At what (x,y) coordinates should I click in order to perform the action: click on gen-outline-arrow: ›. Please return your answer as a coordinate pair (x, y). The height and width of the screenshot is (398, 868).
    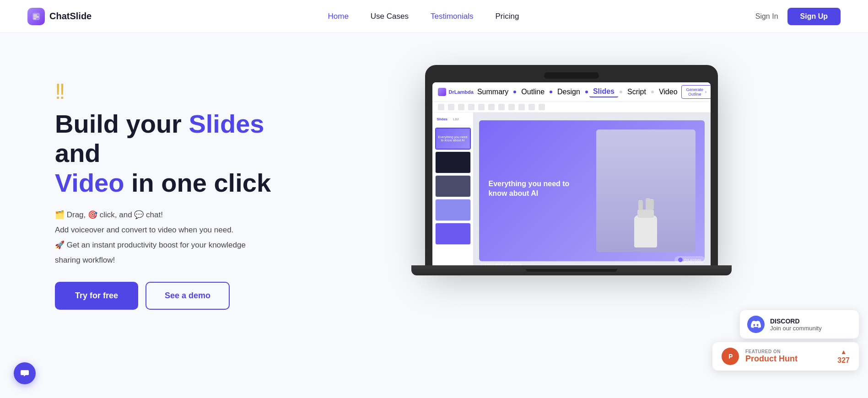
    Looking at the image, I should click on (706, 92).